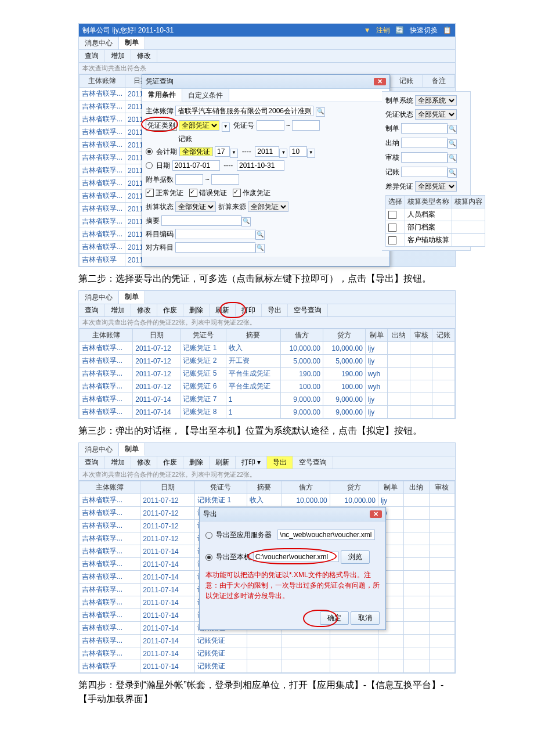  What do you see at coordinates (428, 228) in the screenshot?
I see `aux-opt: 部门档案` at bounding box center [428, 228].